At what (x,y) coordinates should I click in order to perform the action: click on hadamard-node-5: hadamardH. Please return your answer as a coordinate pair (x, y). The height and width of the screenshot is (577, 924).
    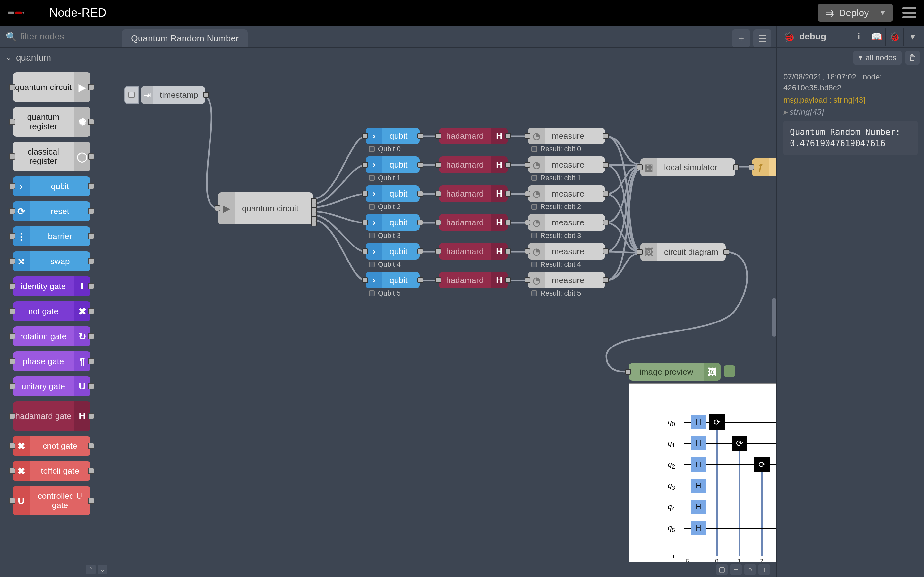
    Looking at the image, I should click on (473, 280).